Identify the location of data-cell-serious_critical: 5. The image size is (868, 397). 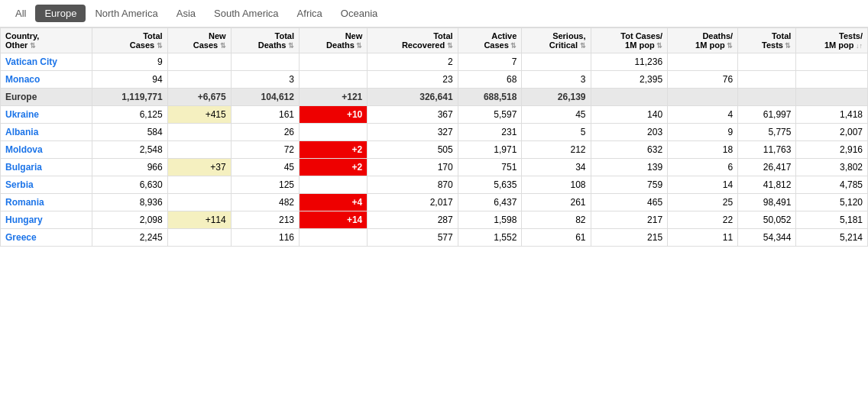
(556, 133).